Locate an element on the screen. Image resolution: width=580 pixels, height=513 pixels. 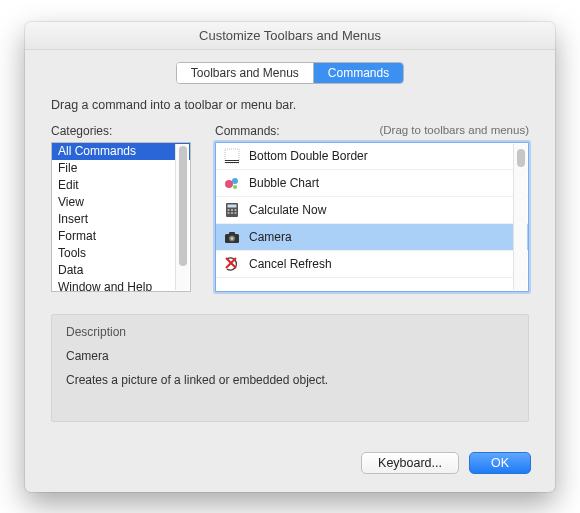
category-item: View is located at coordinates (121, 202).